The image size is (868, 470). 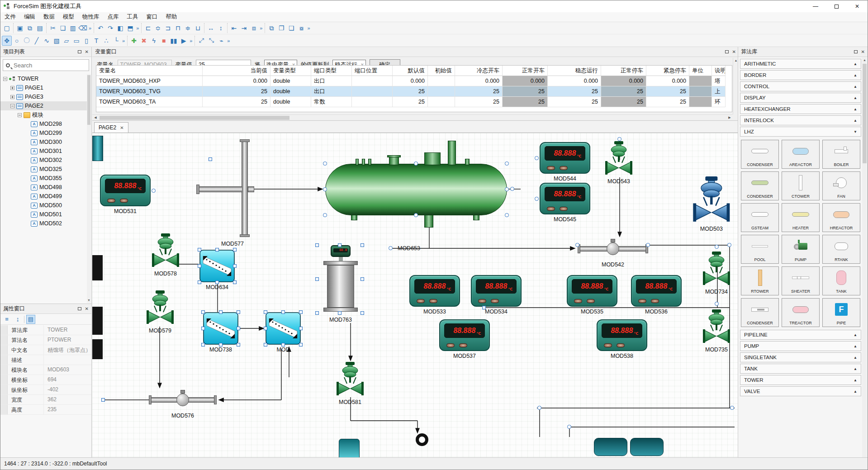 I want to click on send-to-back-icon: ❐, so click(x=281, y=28).